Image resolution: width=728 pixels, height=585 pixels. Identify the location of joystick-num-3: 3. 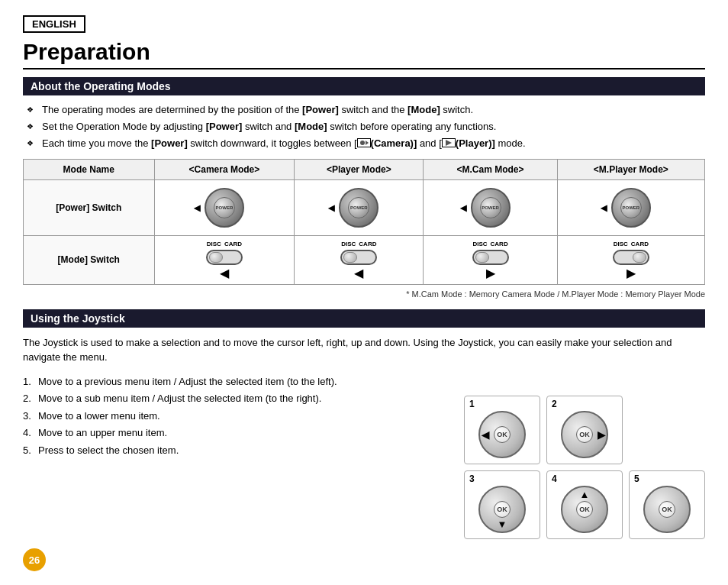
(472, 479).